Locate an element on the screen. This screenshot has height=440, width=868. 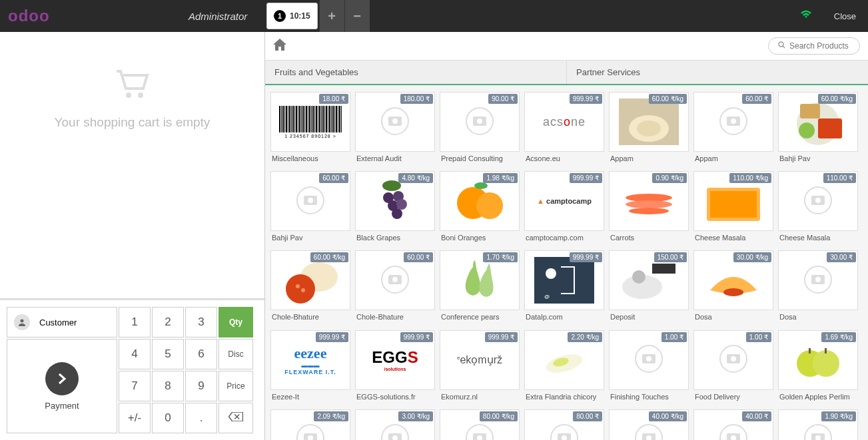
logo-image: ▲ camptocamp is located at coordinates (564, 201).